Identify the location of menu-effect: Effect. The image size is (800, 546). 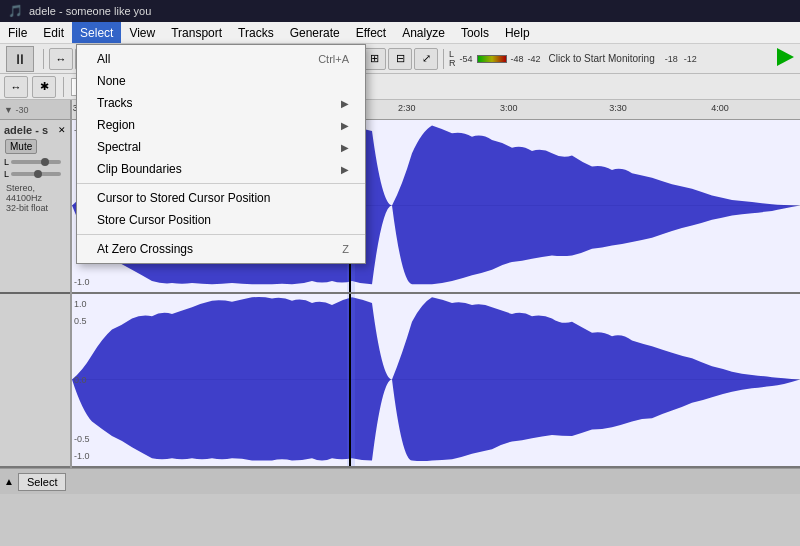
(371, 32).